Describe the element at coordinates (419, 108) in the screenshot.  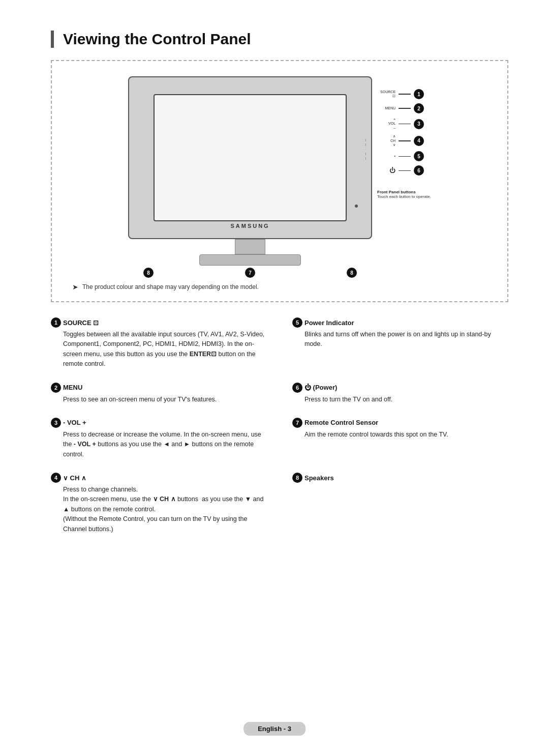
I see `num-badge-2: 2` at that location.